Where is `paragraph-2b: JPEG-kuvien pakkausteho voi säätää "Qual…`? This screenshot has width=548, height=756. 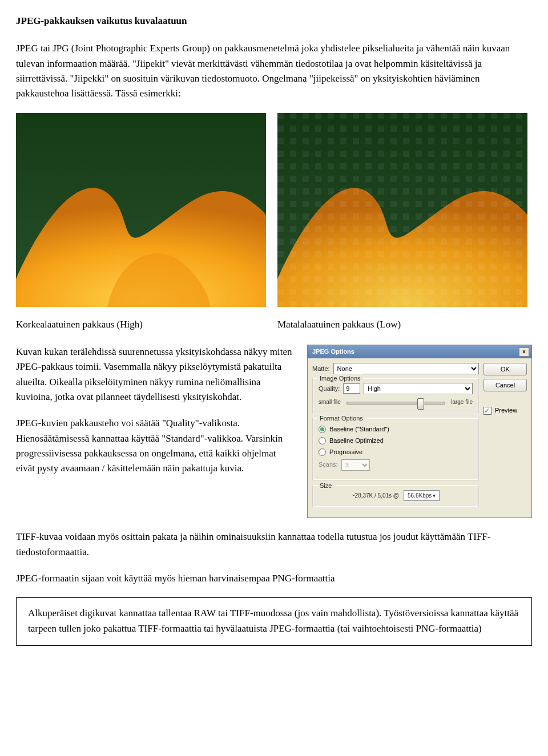
paragraph-2b: JPEG-kuvien pakkausteho voi säätää "Qual… is located at coordinates (156, 446).